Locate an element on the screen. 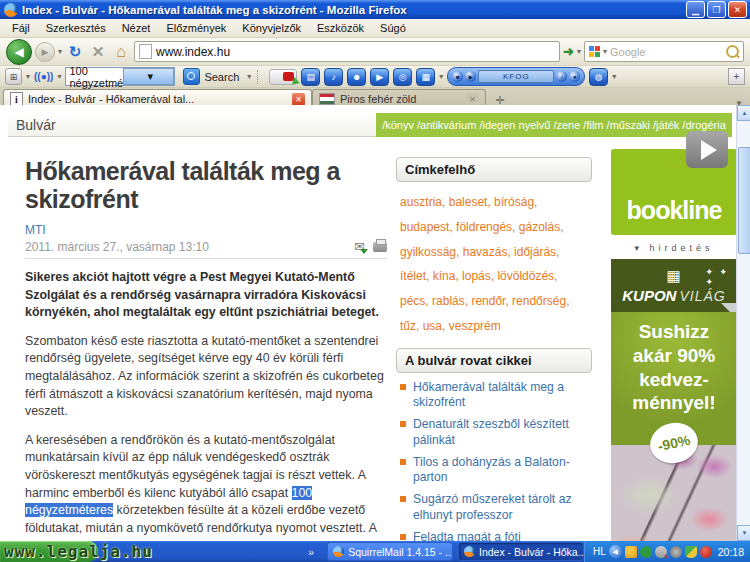 This screenshot has width=750, height=562. menu-item: Nézet is located at coordinates (136, 28).